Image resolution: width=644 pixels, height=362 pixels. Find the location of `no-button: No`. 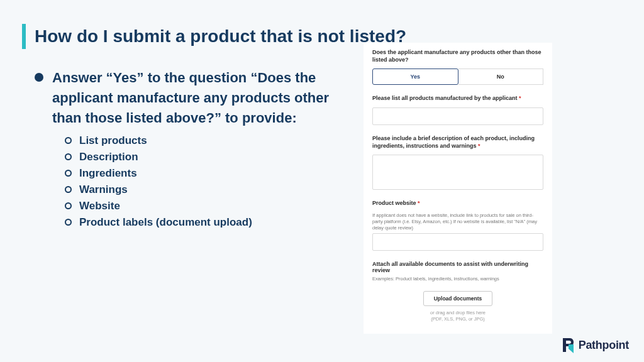

no-button: No is located at coordinates (501, 77).